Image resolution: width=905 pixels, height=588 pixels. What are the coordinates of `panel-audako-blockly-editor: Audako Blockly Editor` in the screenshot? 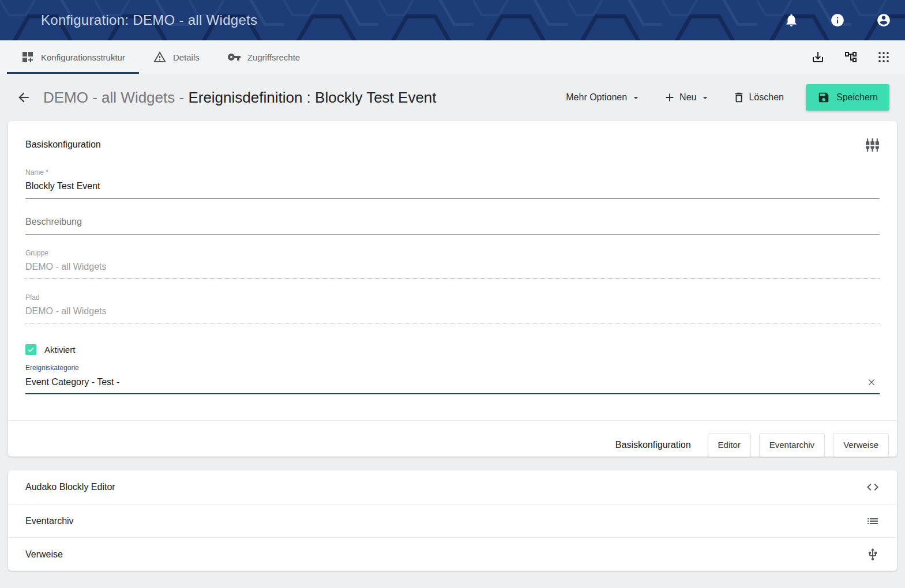 It's located at (452, 487).